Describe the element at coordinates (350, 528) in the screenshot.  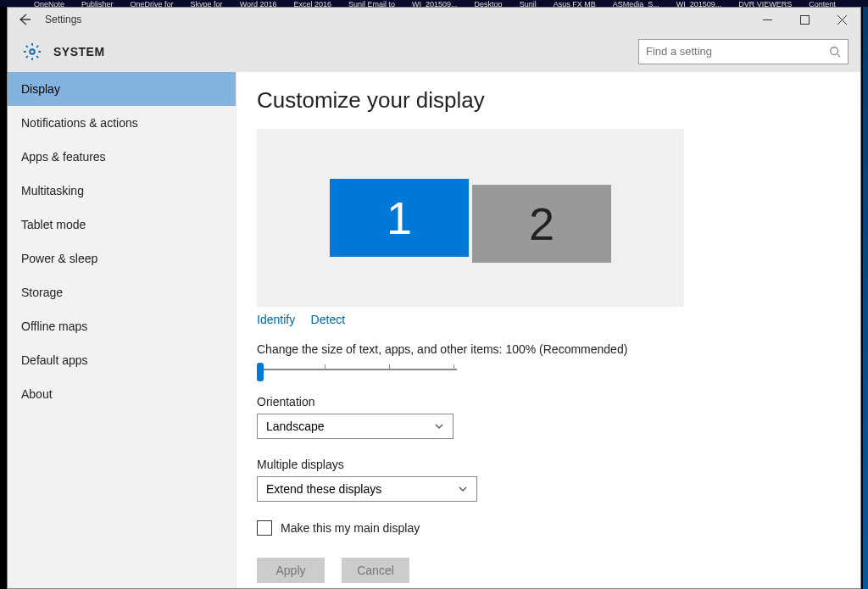
I see `main-display-checkbox-label: Make this my main display` at that location.